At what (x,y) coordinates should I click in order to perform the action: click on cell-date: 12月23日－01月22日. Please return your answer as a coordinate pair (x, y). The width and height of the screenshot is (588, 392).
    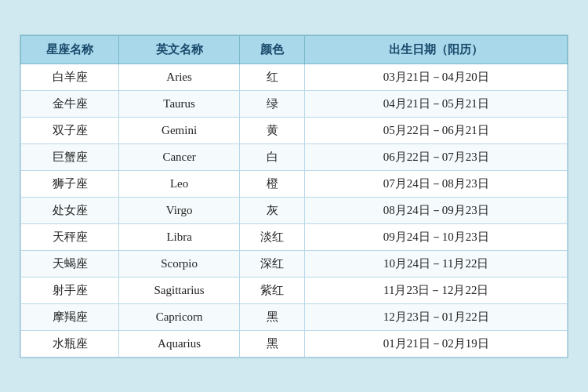
    Looking at the image, I should click on (436, 317).